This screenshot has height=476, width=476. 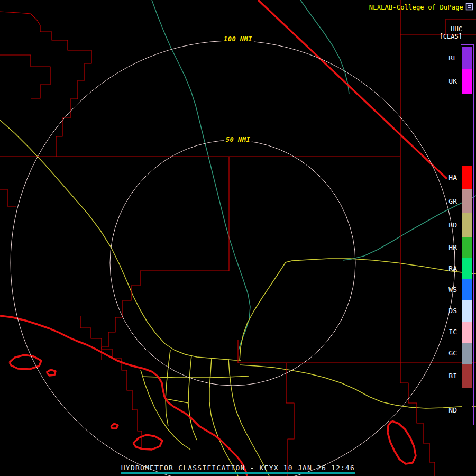 What do you see at coordinates (445, 353) in the screenshot?
I see `legend-label-gc: GC` at bounding box center [445, 353].